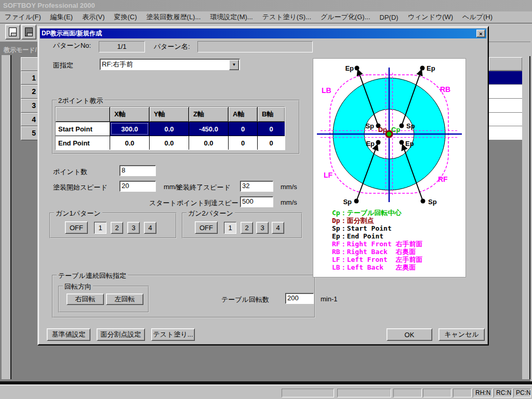 Image resolution: width=532 pixels, height=399 pixels. I want to click on reach-speed-unit: mm/s, so click(289, 203).